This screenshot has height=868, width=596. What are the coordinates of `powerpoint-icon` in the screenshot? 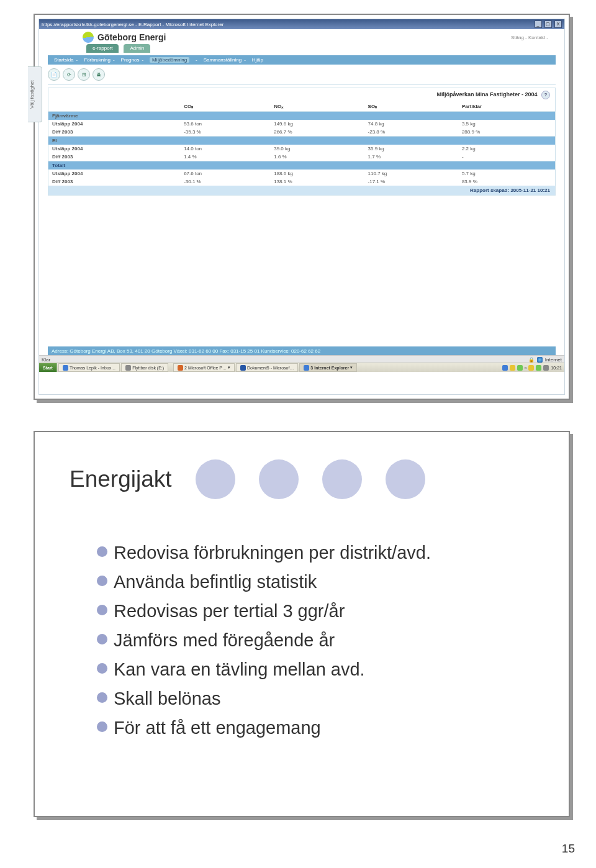 It's located at (180, 368).